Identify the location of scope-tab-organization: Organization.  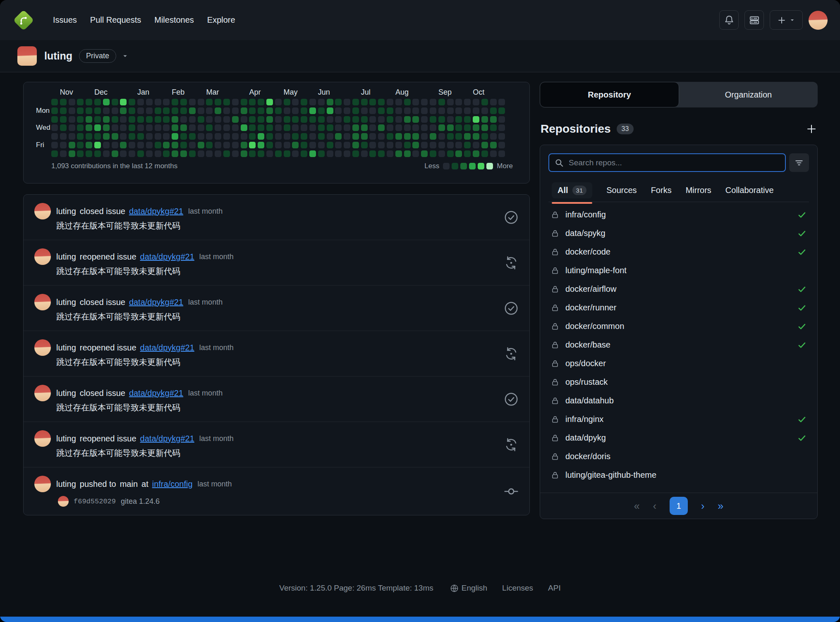
(749, 95).